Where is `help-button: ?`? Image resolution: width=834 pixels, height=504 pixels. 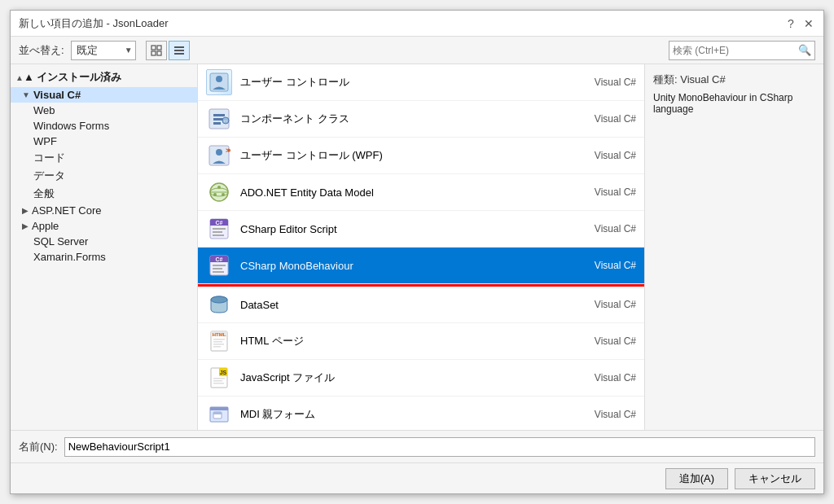
help-button: ? is located at coordinates (791, 24).